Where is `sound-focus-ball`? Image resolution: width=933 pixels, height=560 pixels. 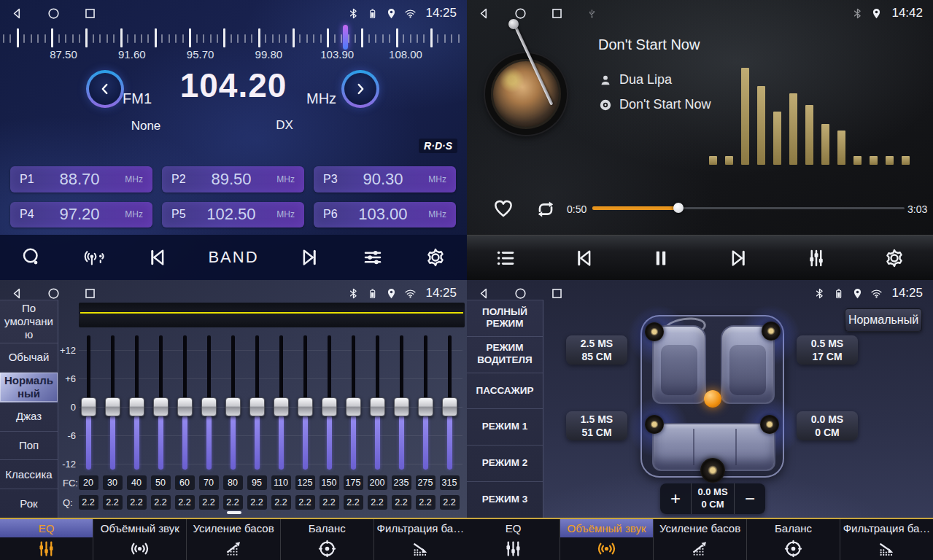
sound-focus-ball is located at coordinates (713, 399).